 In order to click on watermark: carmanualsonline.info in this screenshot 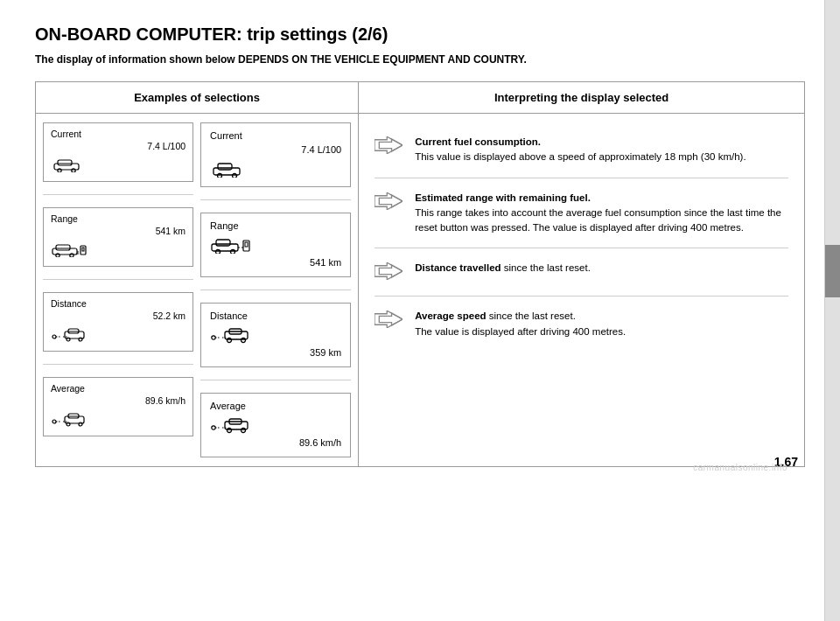, I will do `click(740, 467)`.